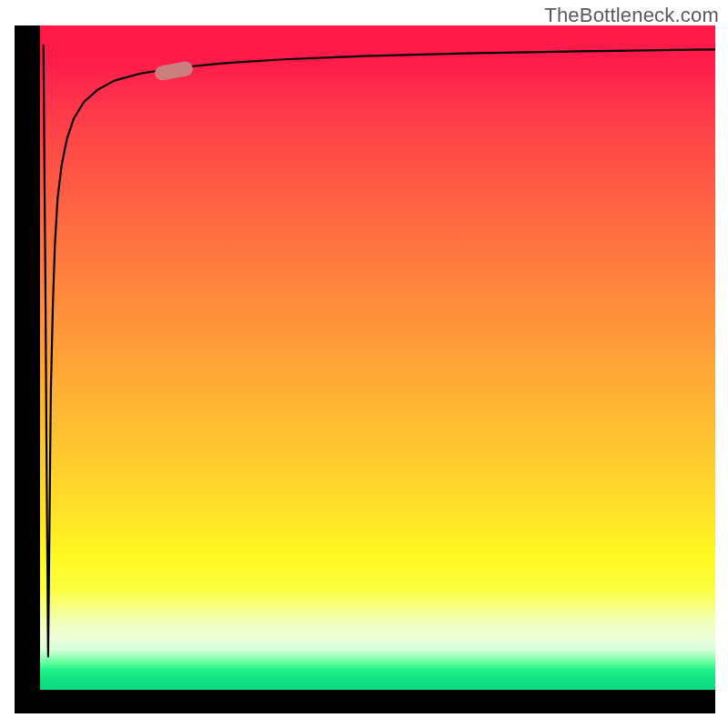  What do you see at coordinates (632, 15) in the screenshot?
I see `watermark-text: TheBottleneck.com` at bounding box center [632, 15].